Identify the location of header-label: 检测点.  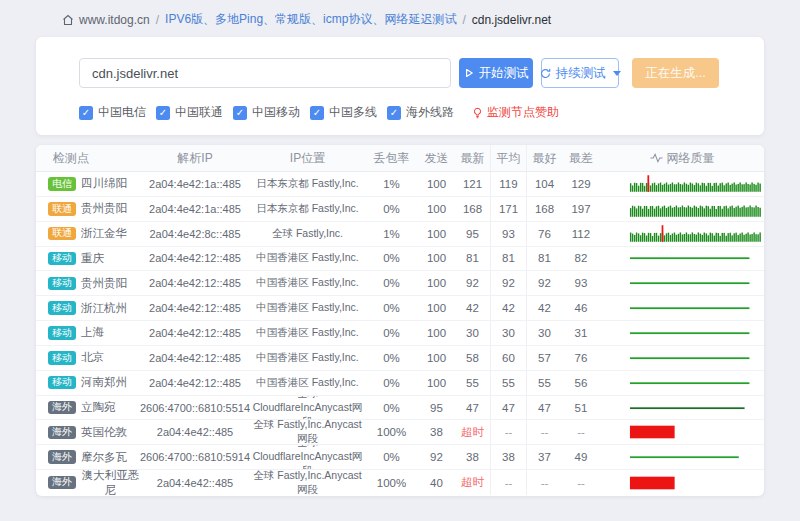
(71, 158).